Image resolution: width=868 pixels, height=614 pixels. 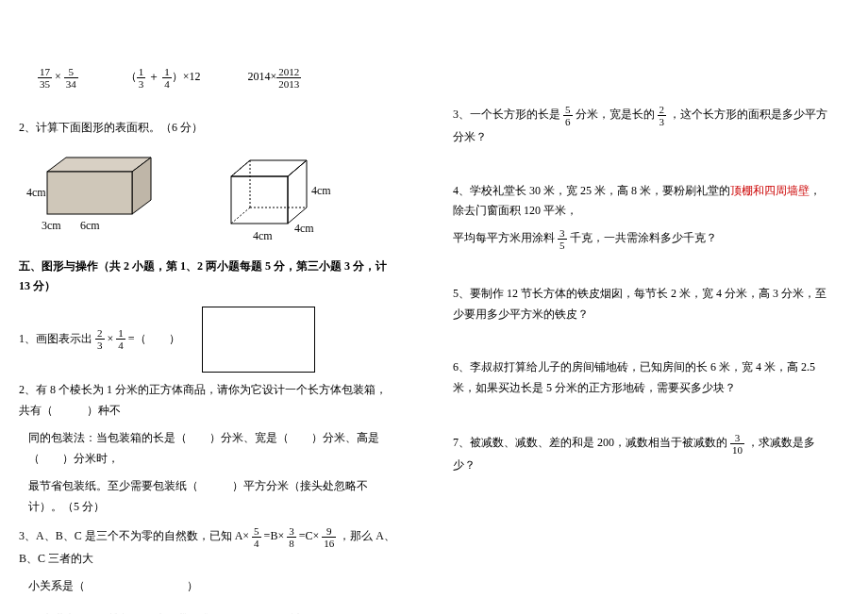 I want to click on cuboid-2-h: 4cm, so click(x=321, y=191).